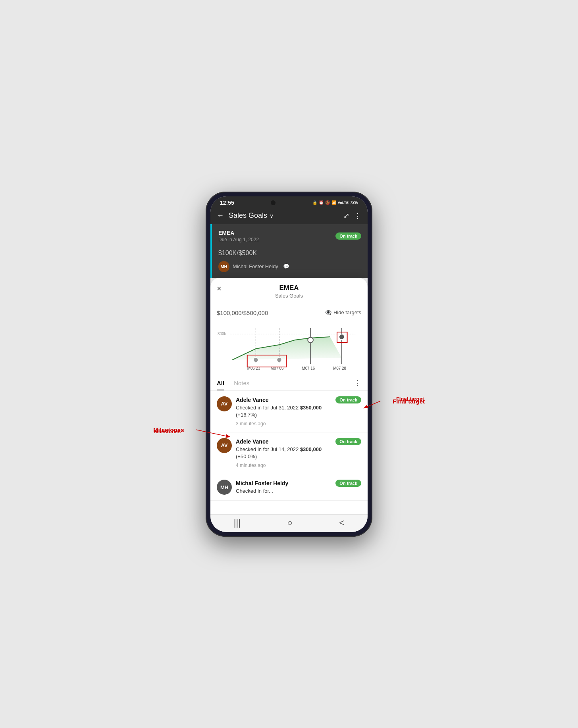 The width and height of the screenshot is (578, 728). I want to click on tab-all: All, so click(221, 383).